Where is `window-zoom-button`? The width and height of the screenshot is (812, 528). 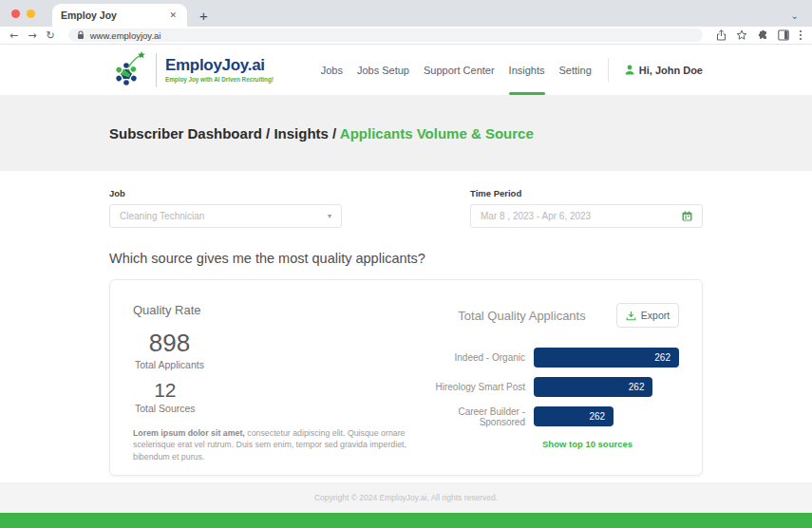
window-zoom-button is located at coordinates (46, 13).